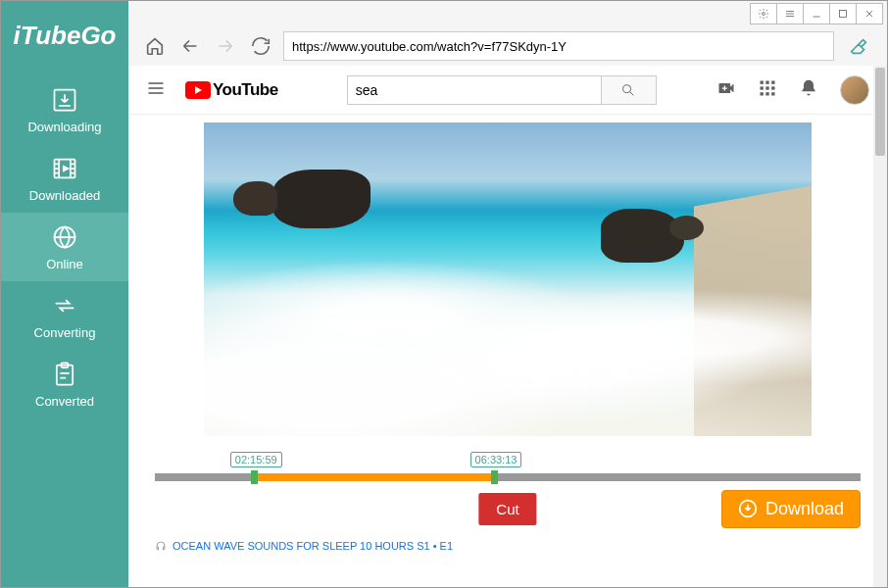 This screenshot has width=888, height=588. Describe the element at coordinates (791, 510) in the screenshot. I see `download-button: Download` at that location.